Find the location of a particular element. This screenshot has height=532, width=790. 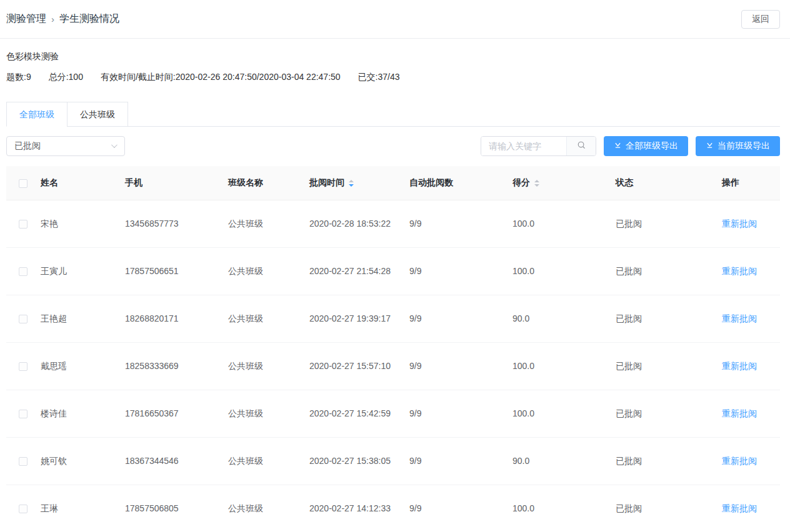

question-count: 题数:9 is located at coordinates (19, 77).